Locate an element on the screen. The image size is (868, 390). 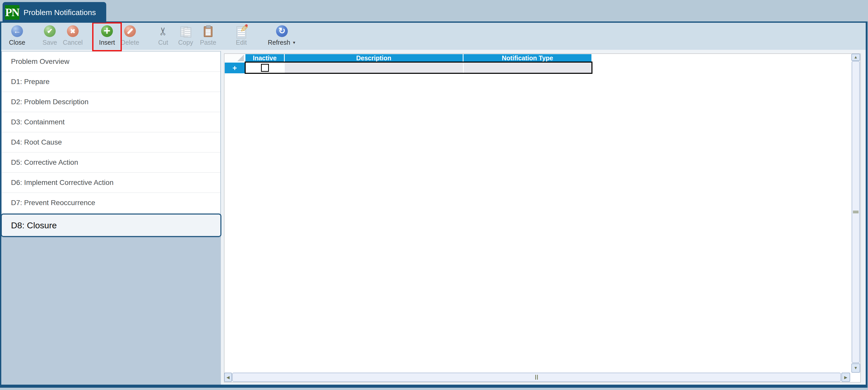
sidebar-item-d6-implement-corrective-action: D6: Implement Corrective Action is located at coordinates (111, 183).